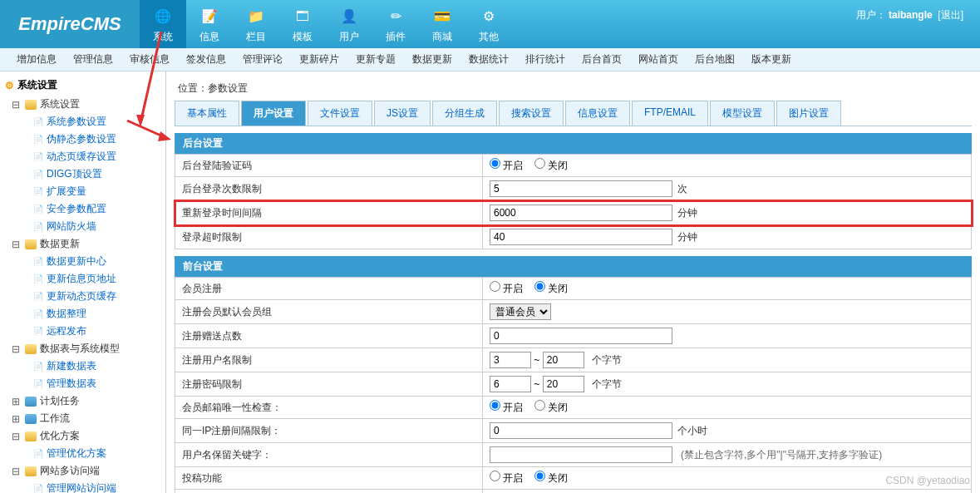 This screenshot has width=980, height=493. I want to click on emailunique-off: 关闭, so click(551, 407).